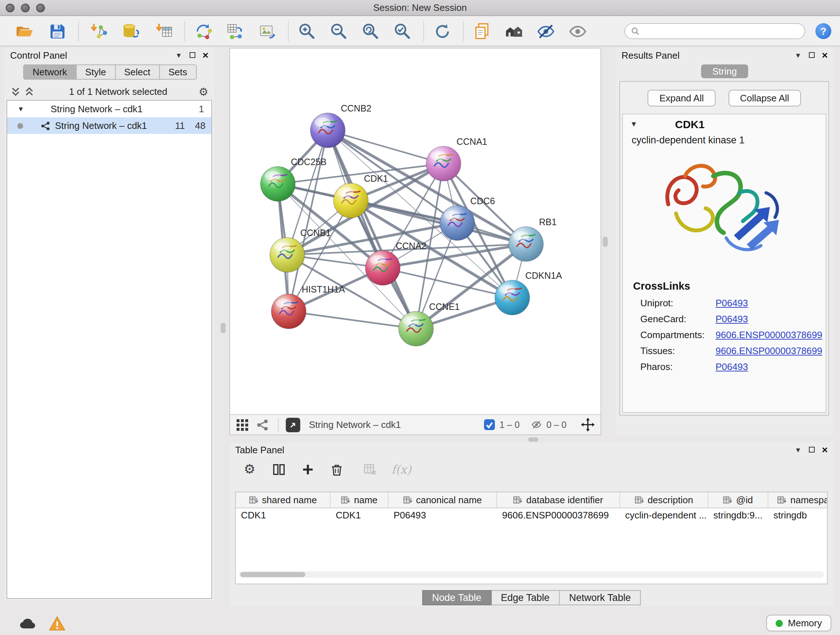 The image size is (840, 635). What do you see at coordinates (456, 598) in the screenshot?
I see `tab-node-table: Node Table` at bounding box center [456, 598].